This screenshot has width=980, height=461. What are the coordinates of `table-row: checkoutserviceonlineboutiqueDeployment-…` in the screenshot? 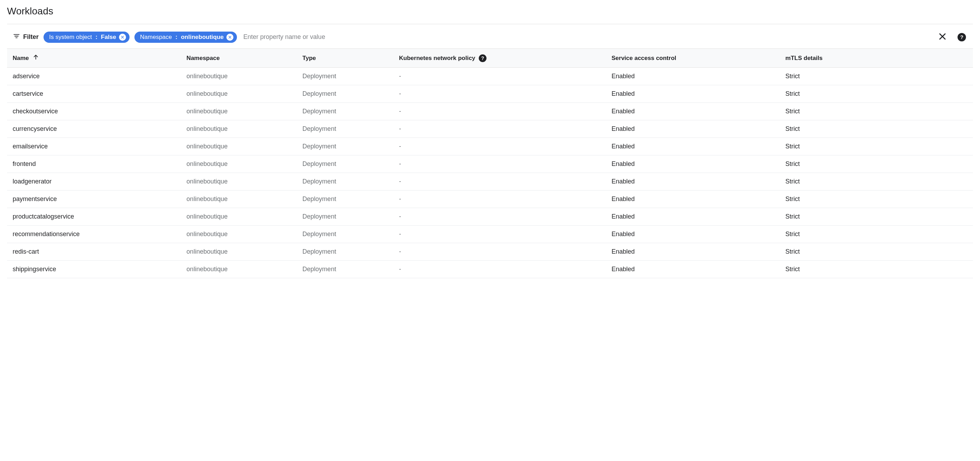 It's located at (490, 111).